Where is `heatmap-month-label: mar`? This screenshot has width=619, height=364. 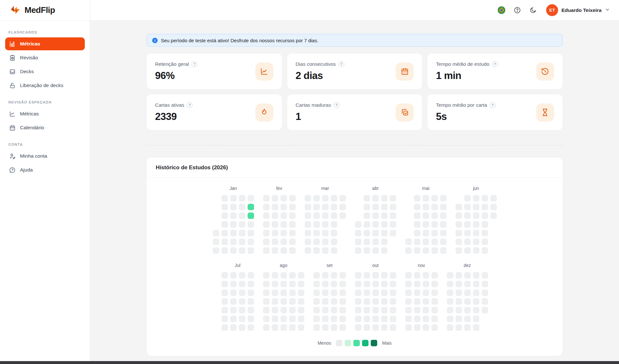 heatmap-month-label: mar is located at coordinates (325, 188).